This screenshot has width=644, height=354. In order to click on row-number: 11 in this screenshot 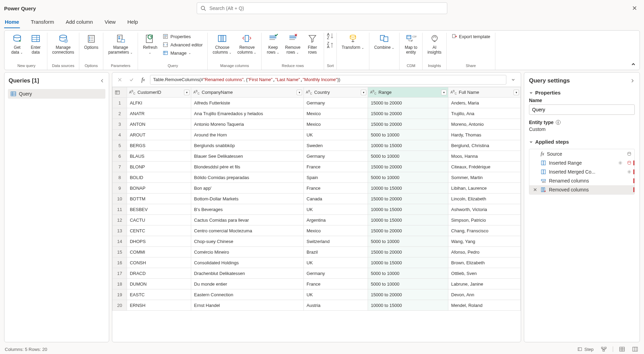, I will do `click(120, 210)`.